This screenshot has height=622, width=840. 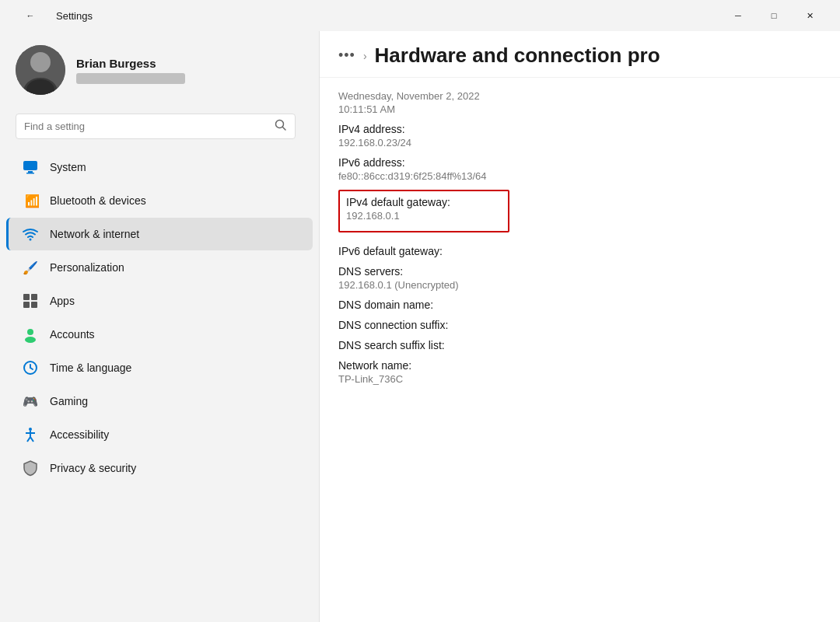 What do you see at coordinates (95, 234) in the screenshot?
I see `sidebar-item-network-label: Network & internet` at bounding box center [95, 234].